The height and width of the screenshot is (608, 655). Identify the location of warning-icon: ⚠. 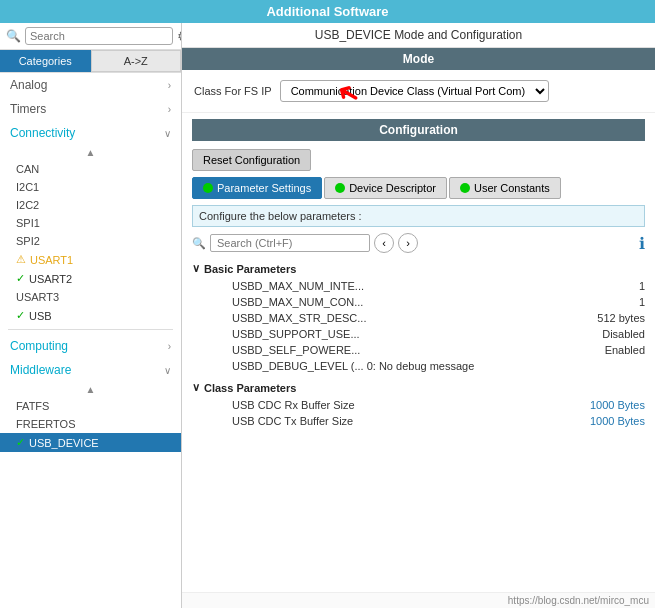
(21, 260).